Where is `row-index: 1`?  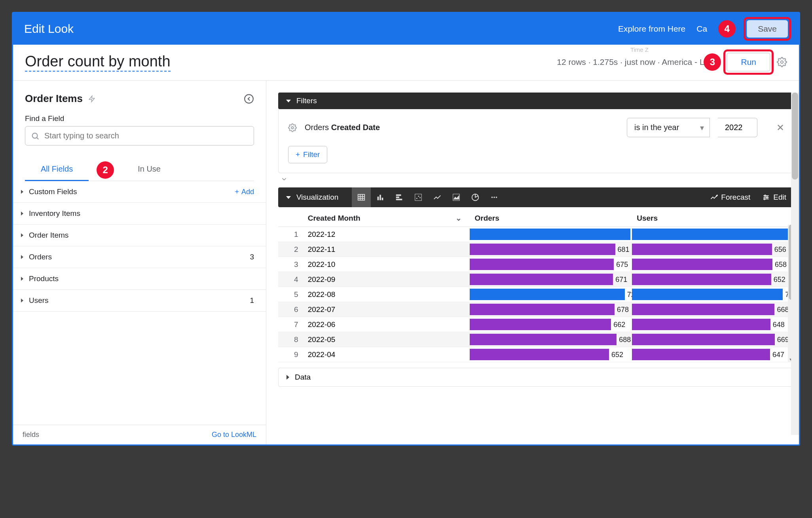
row-index: 1 is located at coordinates (290, 234).